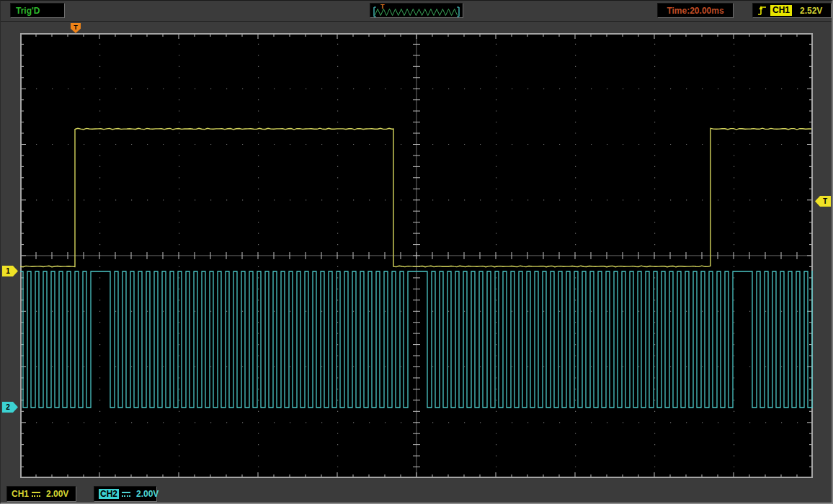 Image resolution: width=833 pixels, height=504 pixels. What do you see at coordinates (126, 494) in the screenshot?
I see `ch2-dc-coupling-icon` at bounding box center [126, 494].